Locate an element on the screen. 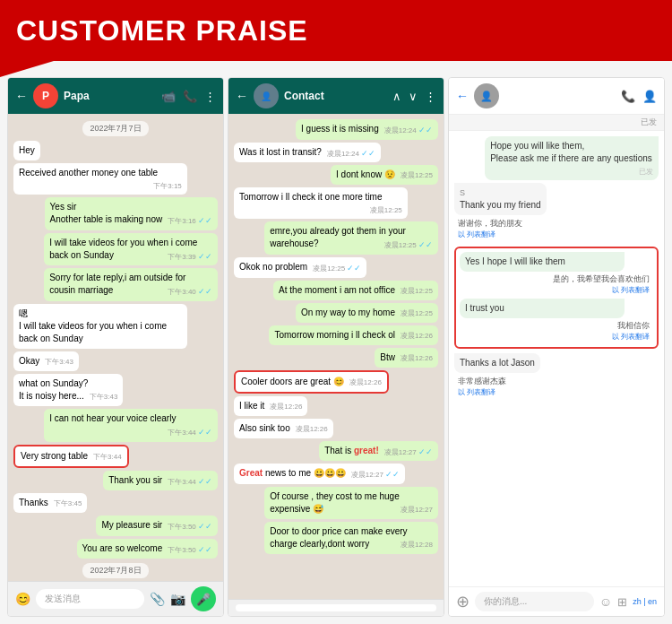 Image resolution: width=672 pixels, height=624 pixels. msg-chat2-1: I guess it is missing 凌晨12:24 ✓✓ is located at coordinates (367, 129).